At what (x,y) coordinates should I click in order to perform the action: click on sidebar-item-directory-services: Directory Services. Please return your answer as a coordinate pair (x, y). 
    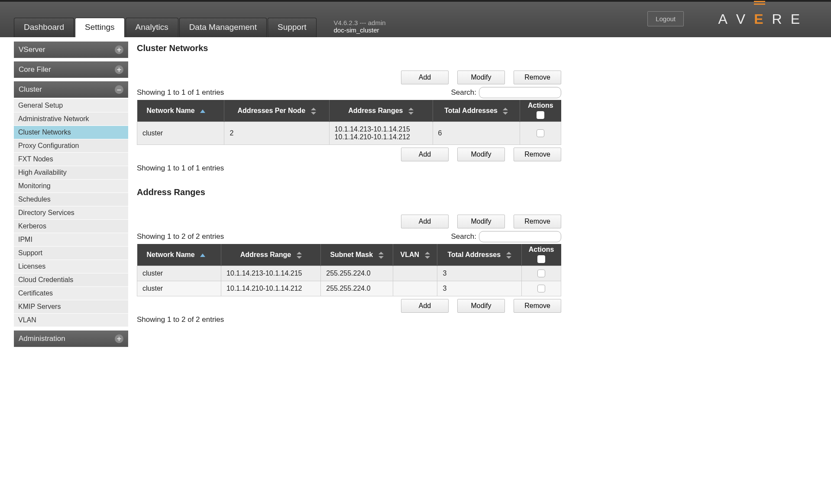
    Looking at the image, I should click on (71, 213).